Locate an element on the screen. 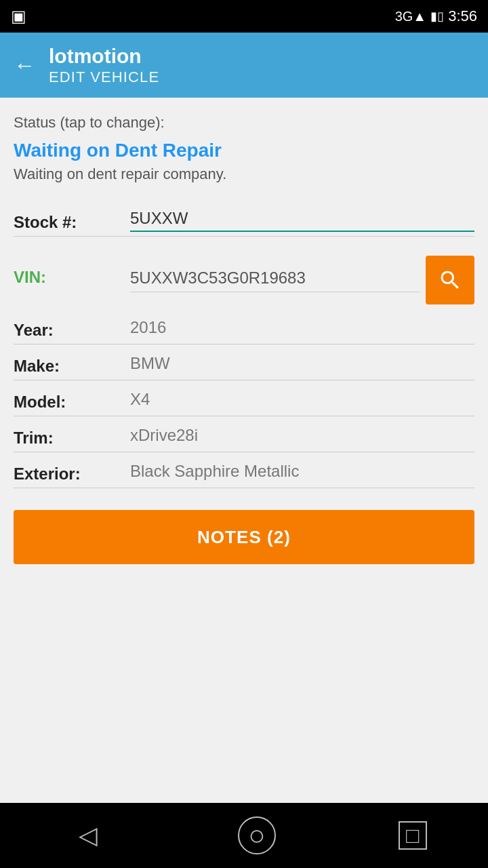 This screenshot has width=488, height=868. app-bar: ← lotmotion EDIT VEHICLE is located at coordinates (244, 65).